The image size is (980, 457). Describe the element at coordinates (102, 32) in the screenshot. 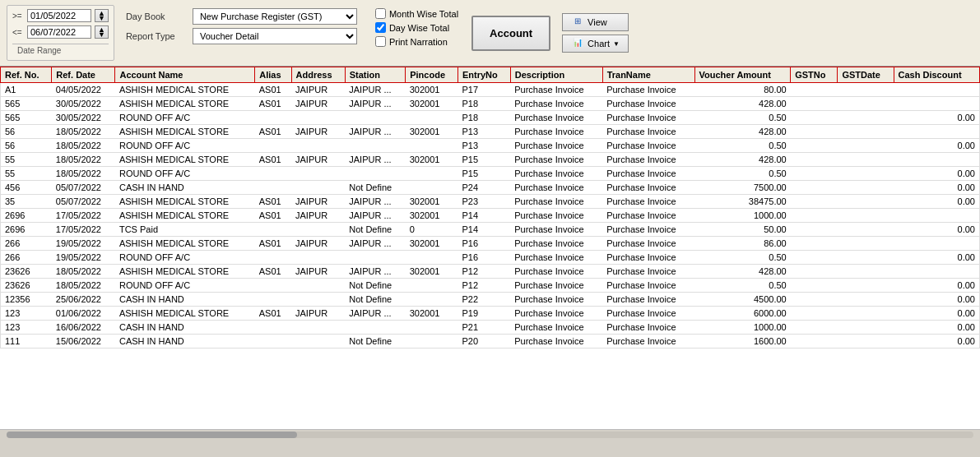

I see `date-to-button: ▲▼` at that location.